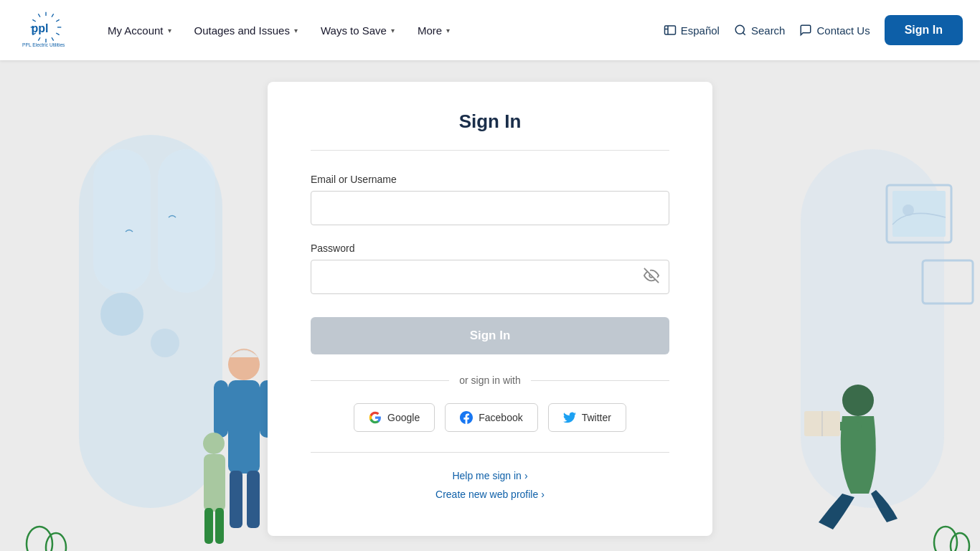  Describe the element at coordinates (490, 380) in the screenshot. I see `or-text: or sign in with` at that location.